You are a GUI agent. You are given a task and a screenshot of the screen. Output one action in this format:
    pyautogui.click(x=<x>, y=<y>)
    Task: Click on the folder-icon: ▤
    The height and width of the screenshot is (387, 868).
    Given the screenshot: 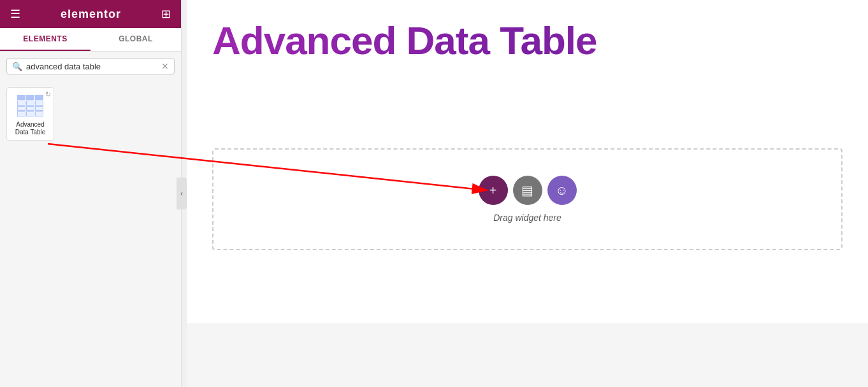 What is the action you would take?
    pyautogui.click(x=528, y=190)
    